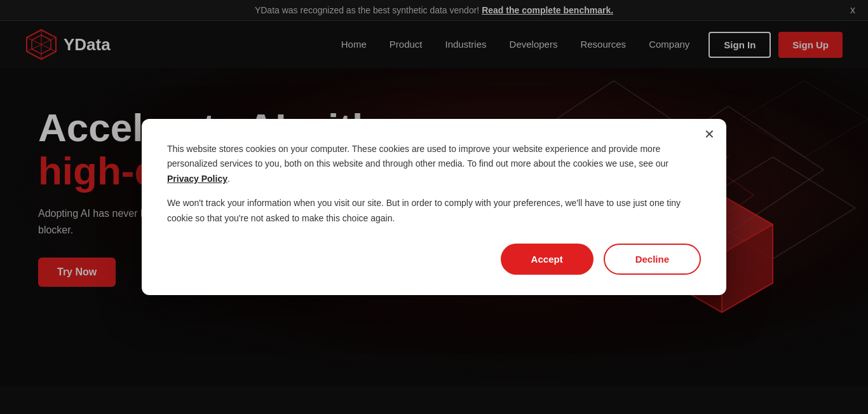 The image size is (868, 414). Describe the element at coordinates (652, 259) in the screenshot. I see `decline-button: Decline` at that location.